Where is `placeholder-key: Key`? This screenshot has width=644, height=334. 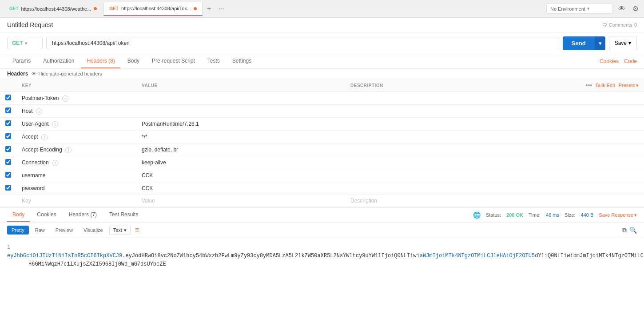 placeholder-key: Key is located at coordinates (76, 201).